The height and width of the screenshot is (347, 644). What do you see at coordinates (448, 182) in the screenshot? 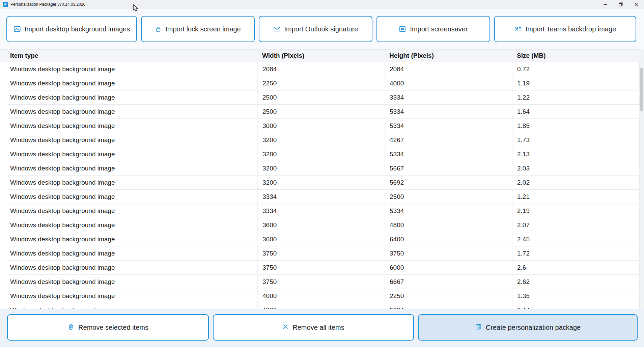
I see `cell-height-pixels: 5692` at bounding box center [448, 182].